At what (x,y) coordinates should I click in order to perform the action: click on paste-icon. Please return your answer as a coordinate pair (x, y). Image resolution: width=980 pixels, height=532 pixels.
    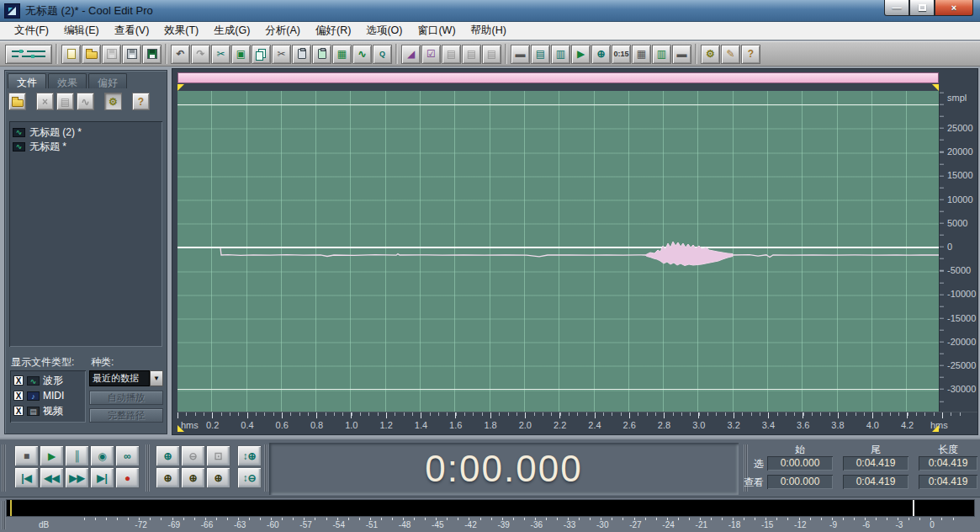
    Looking at the image, I should click on (301, 54).